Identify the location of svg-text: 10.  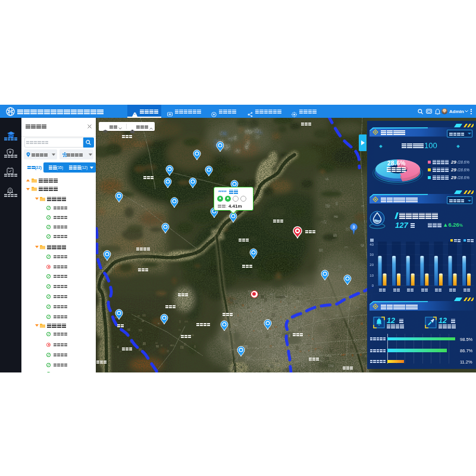
(371, 275).